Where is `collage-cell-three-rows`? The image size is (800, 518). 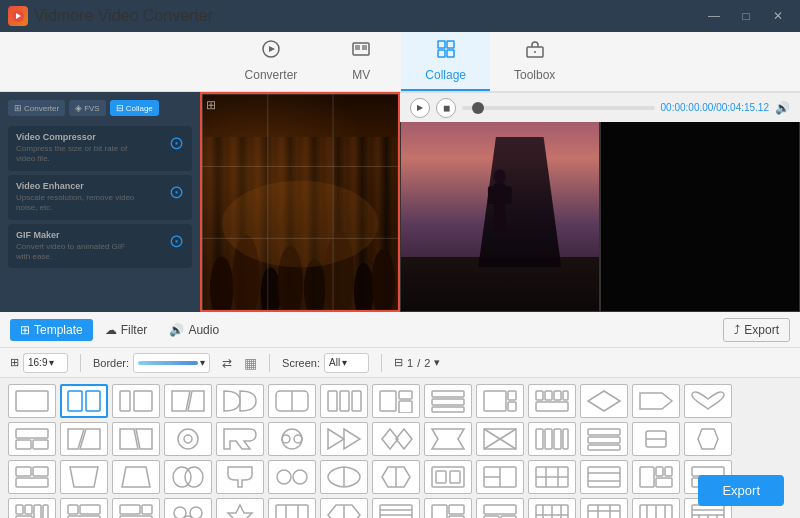
collage-cell-three-rows is located at coordinates (448, 401).